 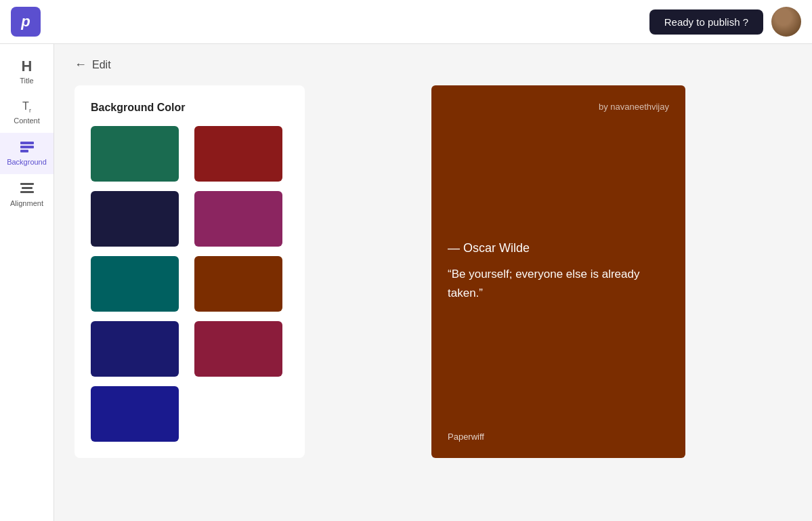 I want to click on sidebar-item-title-label: Title, so click(x=26, y=81).